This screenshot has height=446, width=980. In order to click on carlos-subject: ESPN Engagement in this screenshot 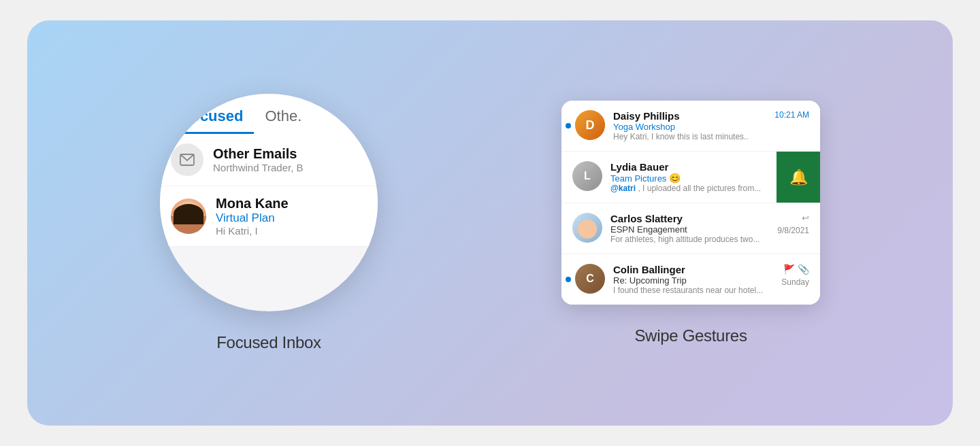, I will do `click(690, 230)`.